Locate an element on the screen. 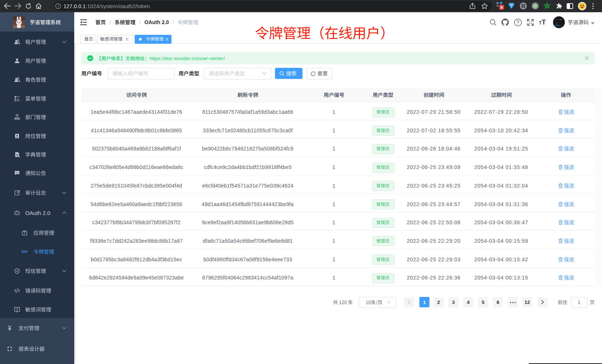  svg-text: 9 is located at coordinates (502, 7).